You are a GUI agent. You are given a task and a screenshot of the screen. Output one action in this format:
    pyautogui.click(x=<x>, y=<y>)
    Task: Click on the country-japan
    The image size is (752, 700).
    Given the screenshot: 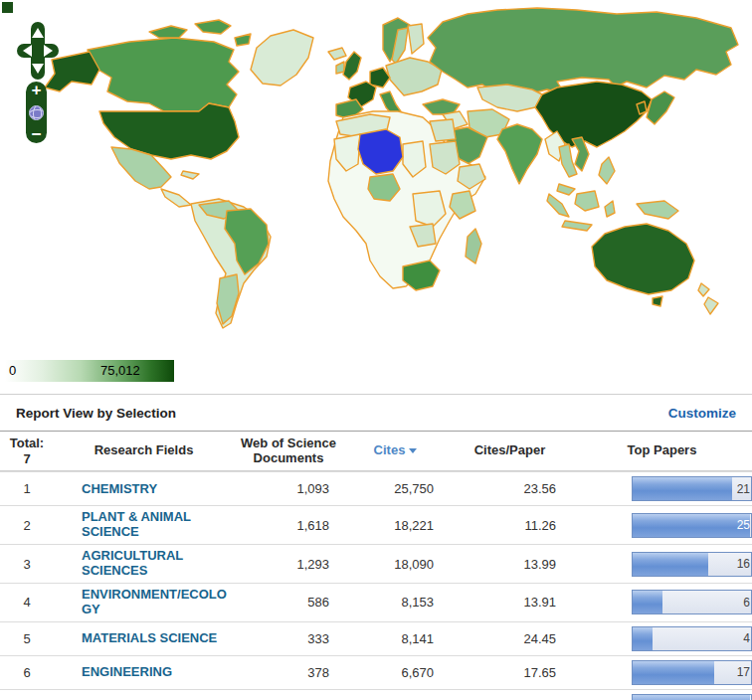 What is the action you would take?
    pyautogui.click(x=660, y=107)
    